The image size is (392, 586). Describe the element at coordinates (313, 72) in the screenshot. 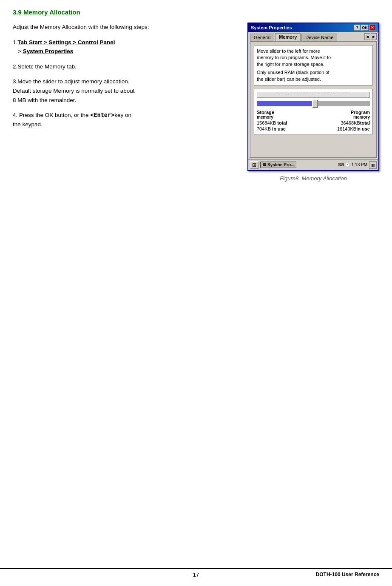

I see `desc-line5: Only unused RAM (black portion of` at that location.